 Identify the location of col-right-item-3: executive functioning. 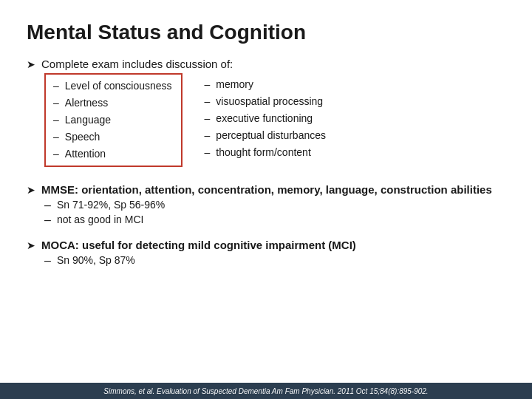
(265, 118).